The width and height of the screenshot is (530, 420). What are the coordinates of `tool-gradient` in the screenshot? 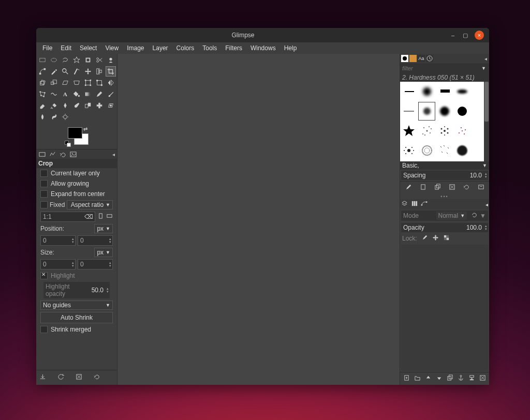 It's located at (88, 94).